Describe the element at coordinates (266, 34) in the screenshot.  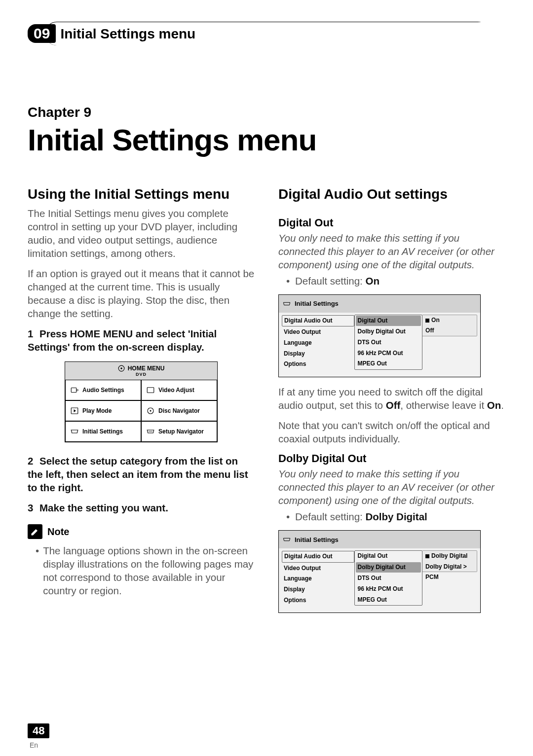
I see `page-header: 09 Initial Settings menu` at that location.